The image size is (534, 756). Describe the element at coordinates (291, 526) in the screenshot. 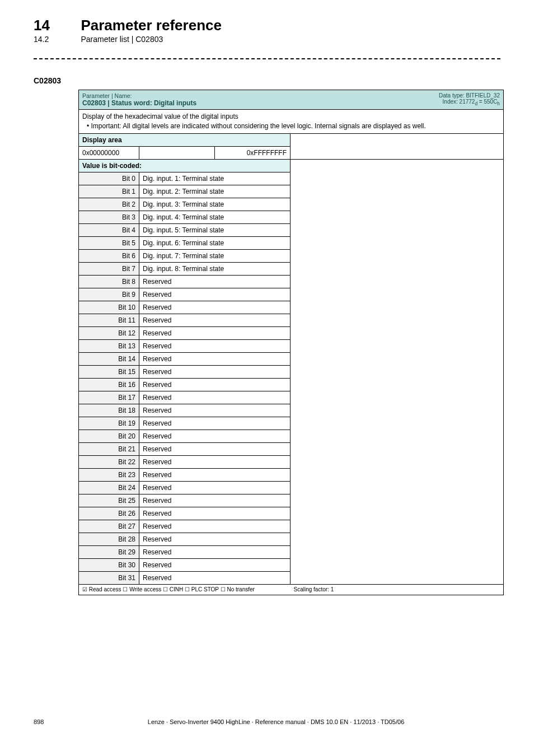

I see `table-row: Bit 27Reserved` at that location.